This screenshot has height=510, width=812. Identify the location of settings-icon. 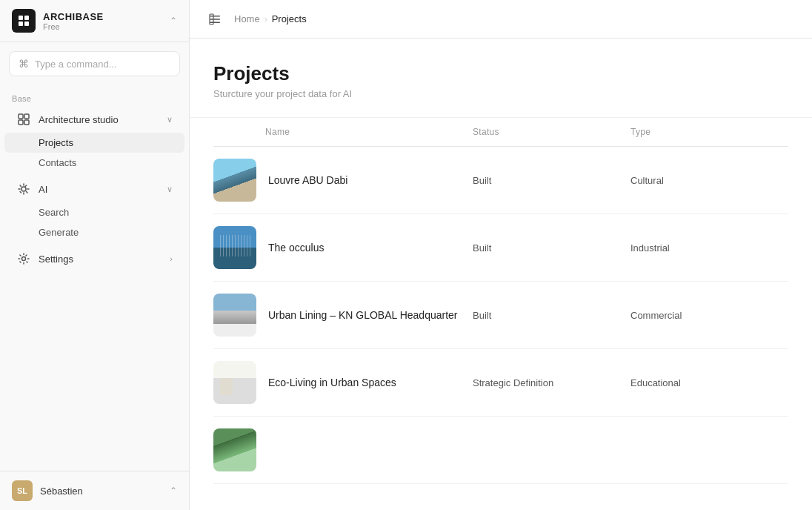
(24, 259).